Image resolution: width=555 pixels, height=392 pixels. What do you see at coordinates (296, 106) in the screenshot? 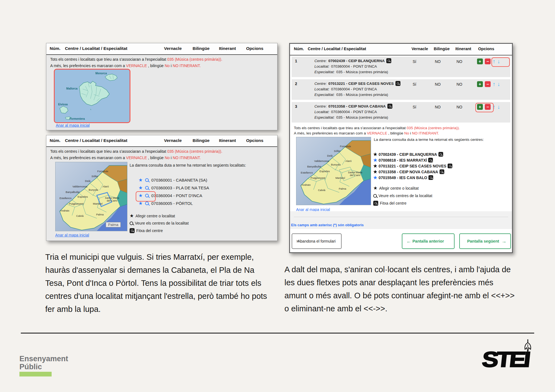
I see `row-number: 3` at bounding box center [296, 106].